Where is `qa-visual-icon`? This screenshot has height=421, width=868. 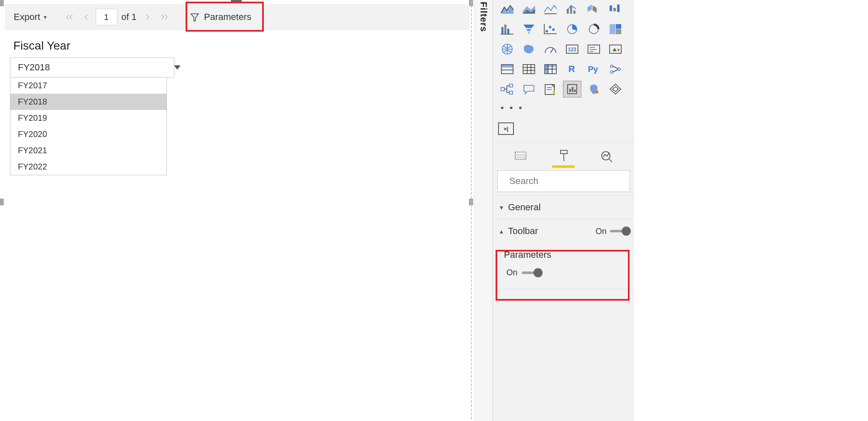
qa-visual-icon is located at coordinates (529, 89).